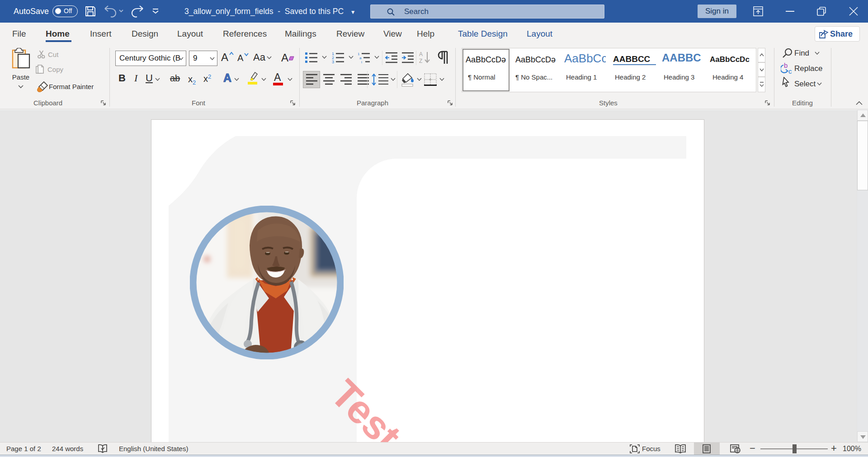 This screenshot has width=868, height=457. What do you see at coordinates (362, 61) in the screenshot?
I see `svg-text: i` at bounding box center [362, 61].